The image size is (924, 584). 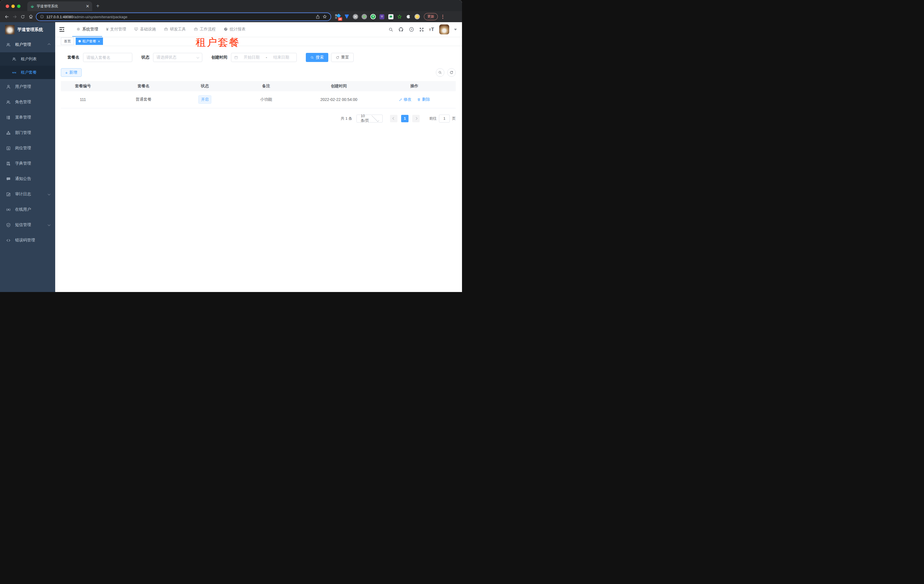 I want to click on add-button: + 新增, so click(x=71, y=72).